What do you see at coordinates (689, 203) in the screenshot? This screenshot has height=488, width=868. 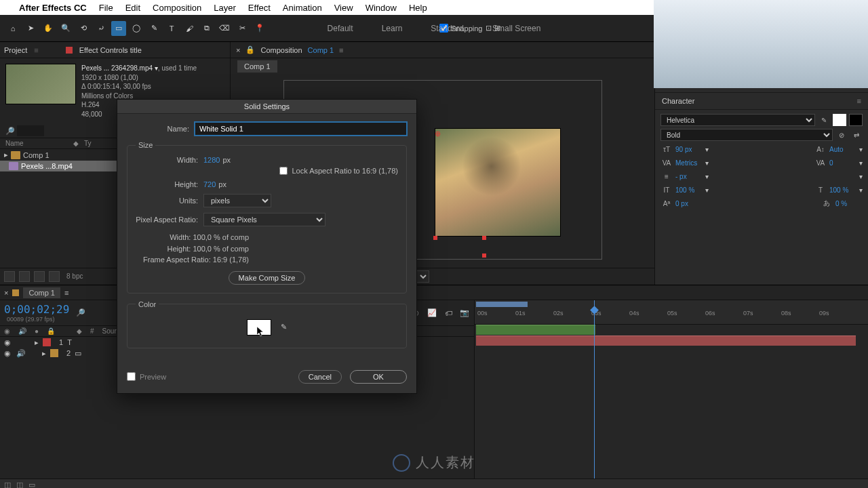 I see `baseline-input: 0 px` at bounding box center [689, 203].